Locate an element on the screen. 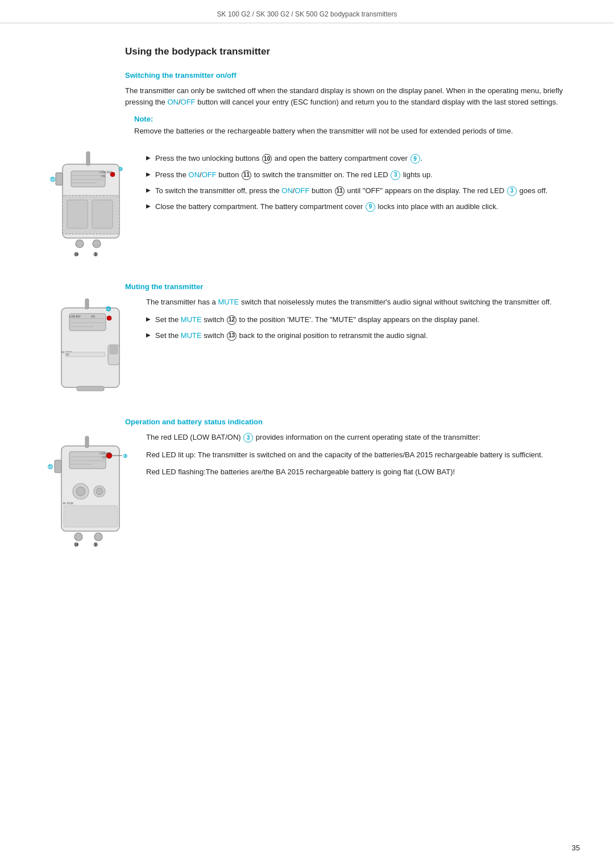 The image size is (614, 868). note-text: Remove the batteries or the rechargeable… is located at coordinates (351, 131).